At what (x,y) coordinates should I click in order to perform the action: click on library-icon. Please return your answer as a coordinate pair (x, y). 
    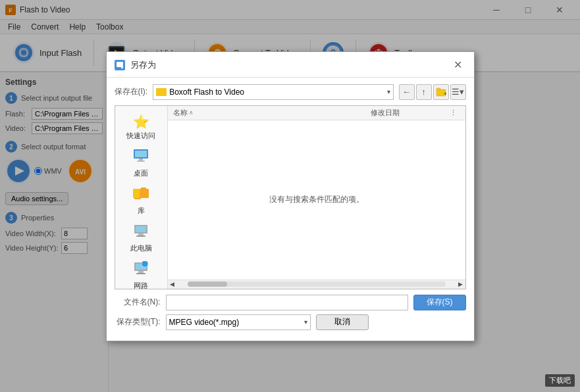
    Looking at the image, I should click on (141, 195).